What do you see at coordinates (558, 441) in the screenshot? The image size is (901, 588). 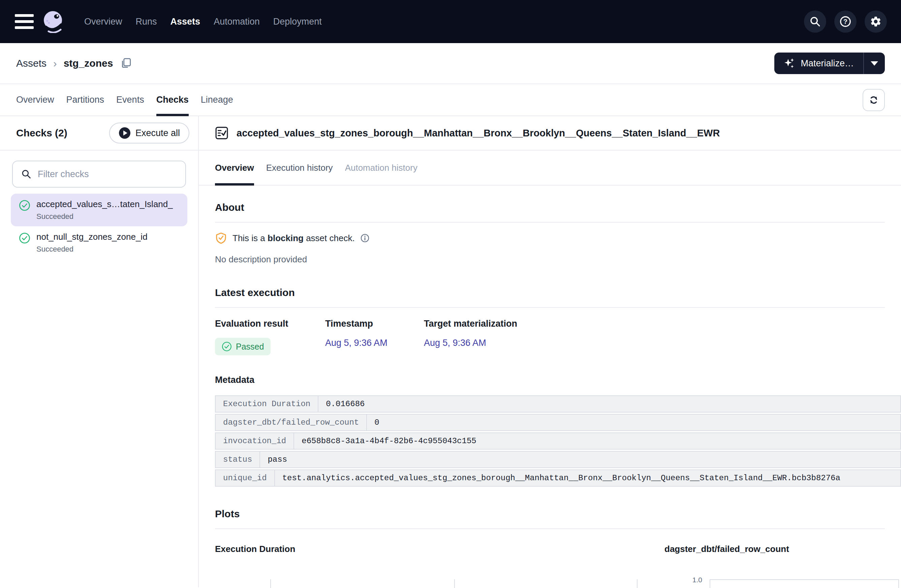 I see `metadata-table: Execution Duration 0.016686 dagster_dbt/…` at bounding box center [558, 441].